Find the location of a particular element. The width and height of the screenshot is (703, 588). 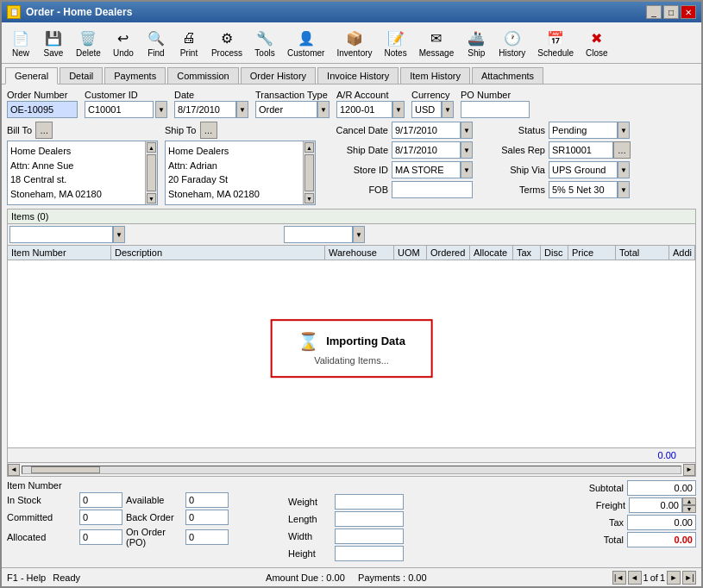

sales-rep-ellipsis: … is located at coordinates (622, 150).